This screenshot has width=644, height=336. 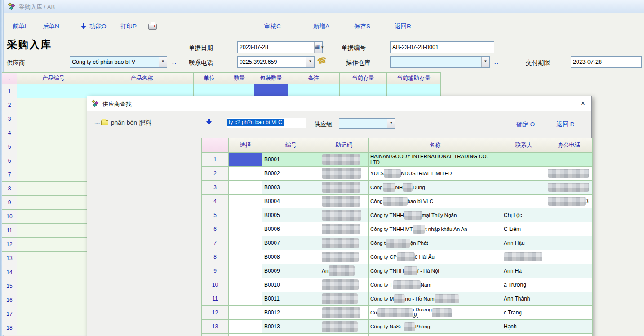 What do you see at coordinates (267, 123) in the screenshot?
I see `supplier-search-input: ty c? ph?n bao bì VLC` at bounding box center [267, 123].